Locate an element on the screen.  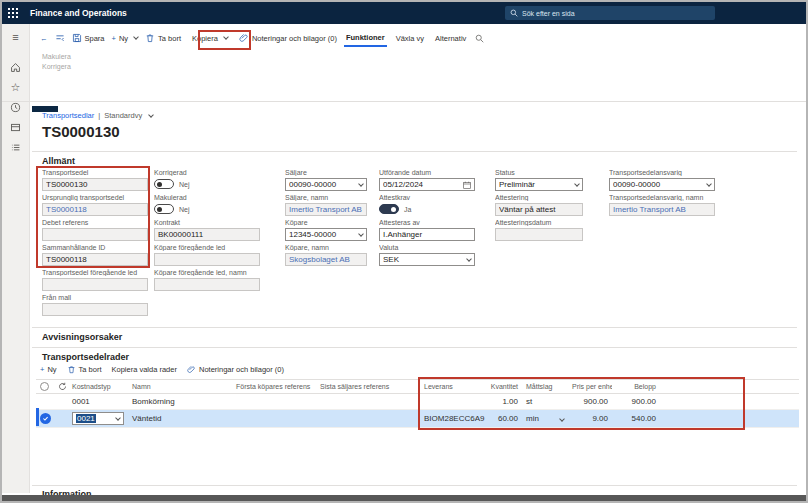
col-header-forsta: Första köpares referens is located at coordinates (274, 387).